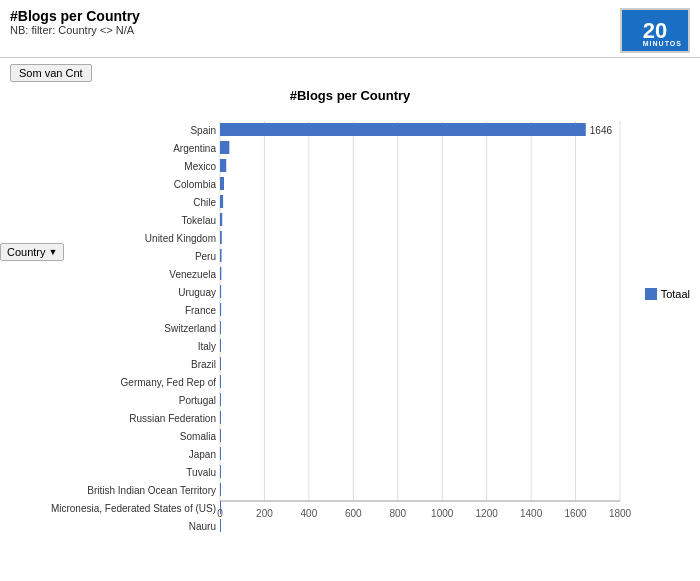 The width and height of the screenshot is (700, 581). I want to click on header-subtitle: NB: filter: Country <> N/A, so click(75, 30).